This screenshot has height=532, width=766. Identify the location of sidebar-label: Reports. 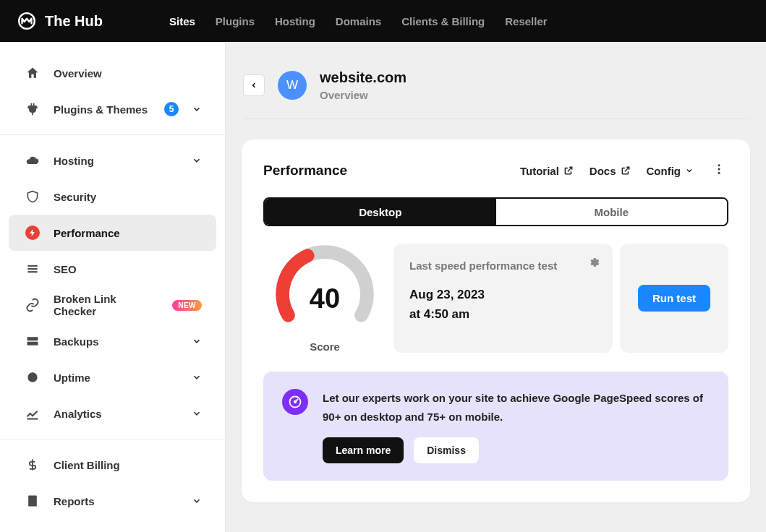
(116, 502).